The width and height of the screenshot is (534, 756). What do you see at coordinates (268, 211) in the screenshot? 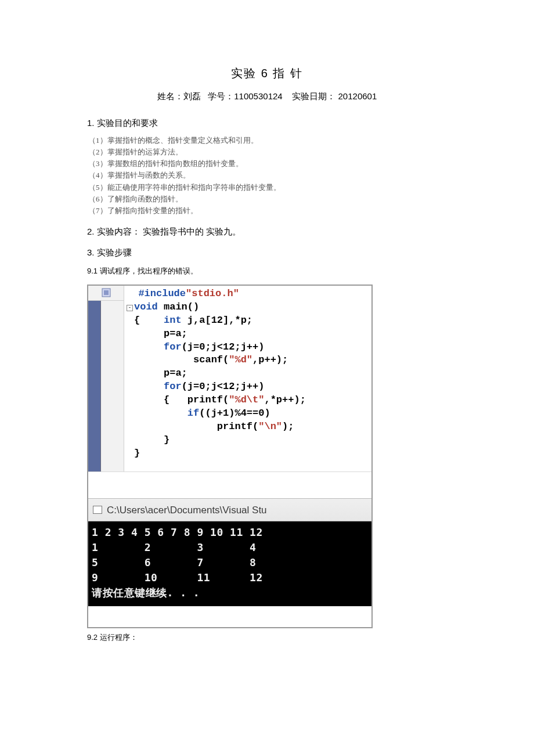
I see `list-item: （7）了解指向指针变量的指针。` at bounding box center [268, 211].